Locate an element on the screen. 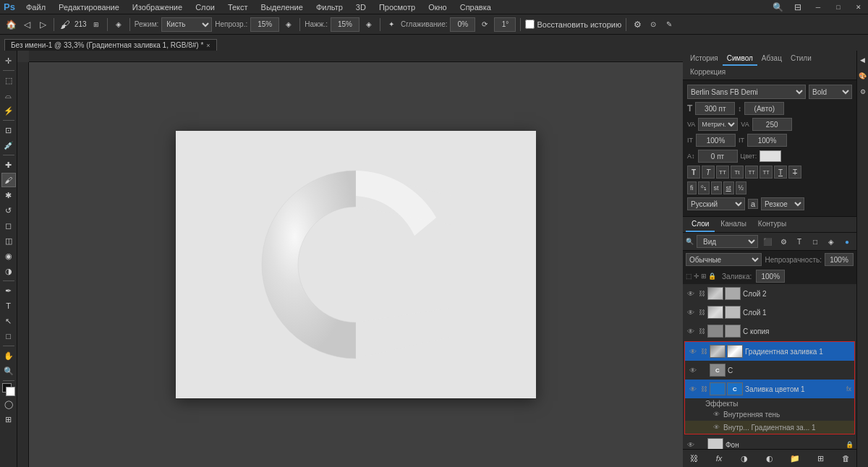 The image size is (868, 467). new-fill-btn: ◐ is located at coordinates (770, 458).